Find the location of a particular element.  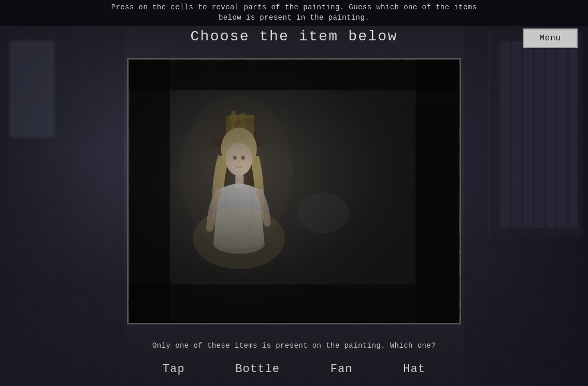

page-title: Choose the item below is located at coordinates (294, 36).